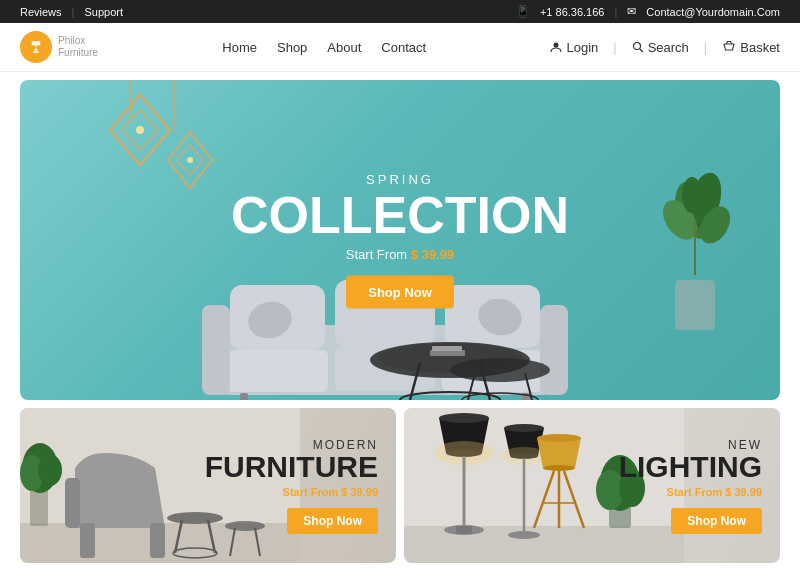 This screenshot has height=587, width=800. I want to click on nav-shop: Shop, so click(292, 48).